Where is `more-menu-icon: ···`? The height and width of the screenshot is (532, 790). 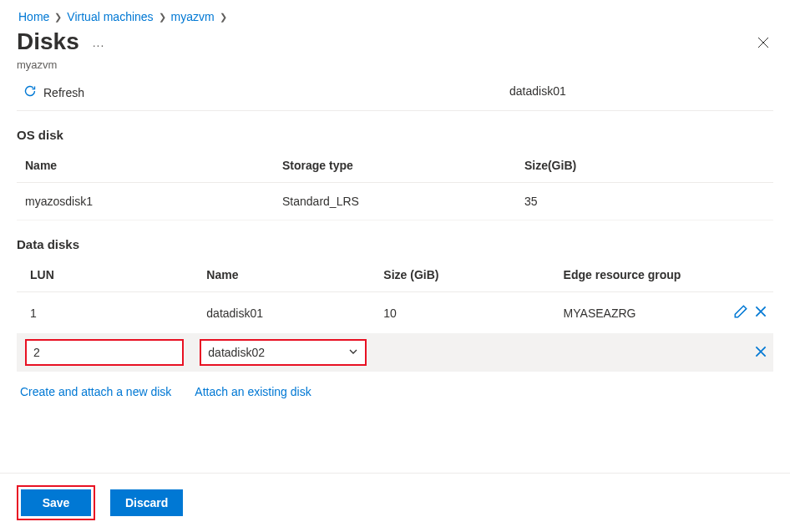 more-menu-icon: ··· is located at coordinates (99, 47).